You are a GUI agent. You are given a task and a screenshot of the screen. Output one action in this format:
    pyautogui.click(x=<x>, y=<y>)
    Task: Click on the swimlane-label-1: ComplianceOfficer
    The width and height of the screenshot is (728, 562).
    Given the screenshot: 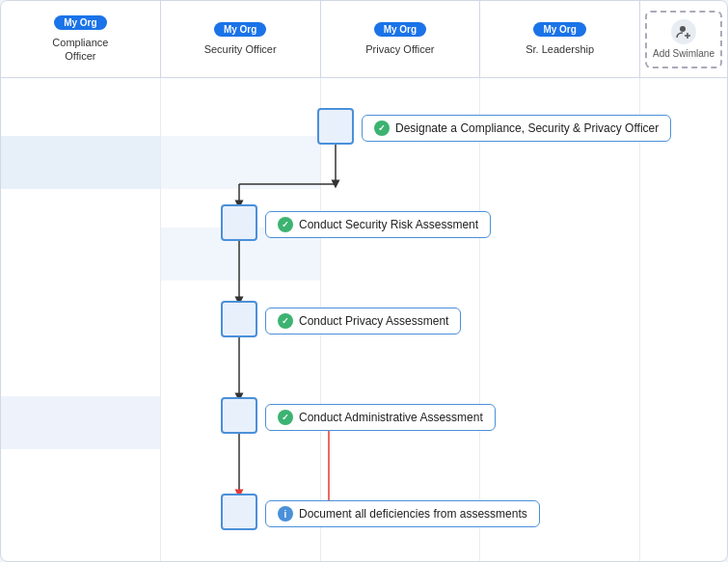 What is the action you would take?
    pyautogui.click(x=80, y=50)
    